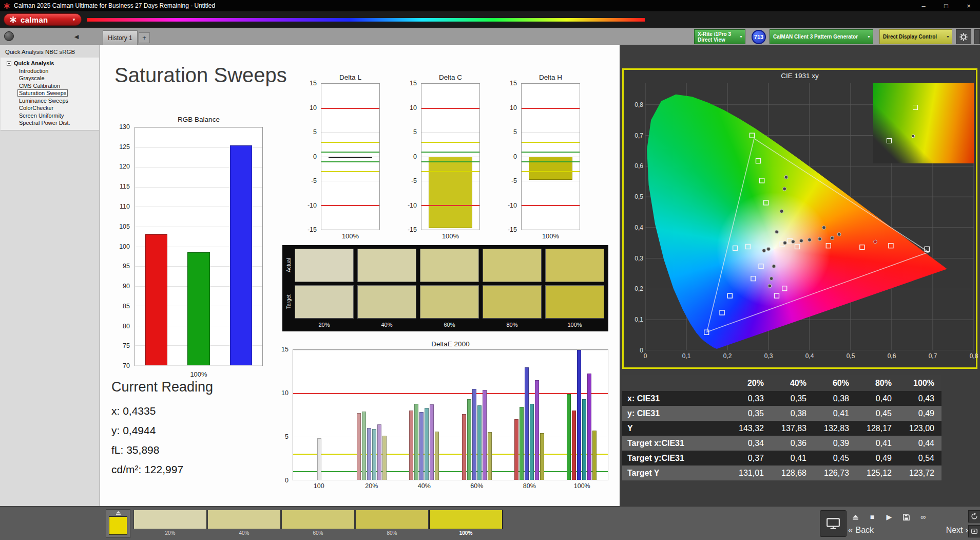 Image resolution: width=980 pixels, height=540 pixels. I want to click on actual-color-swatch, so click(450, 265).